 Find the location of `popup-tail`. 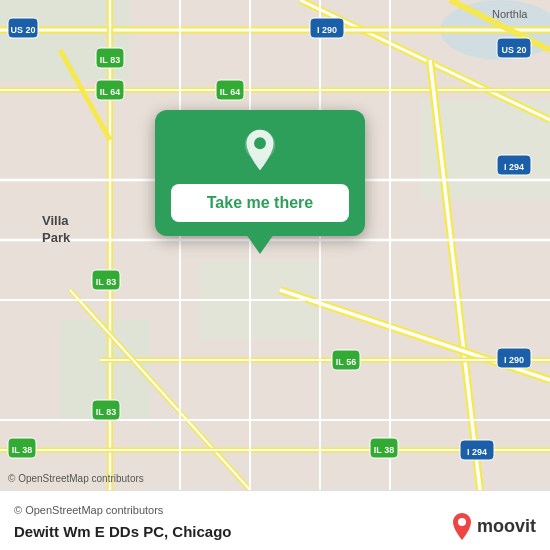

popup-tail is located at coordinates (260, 244).